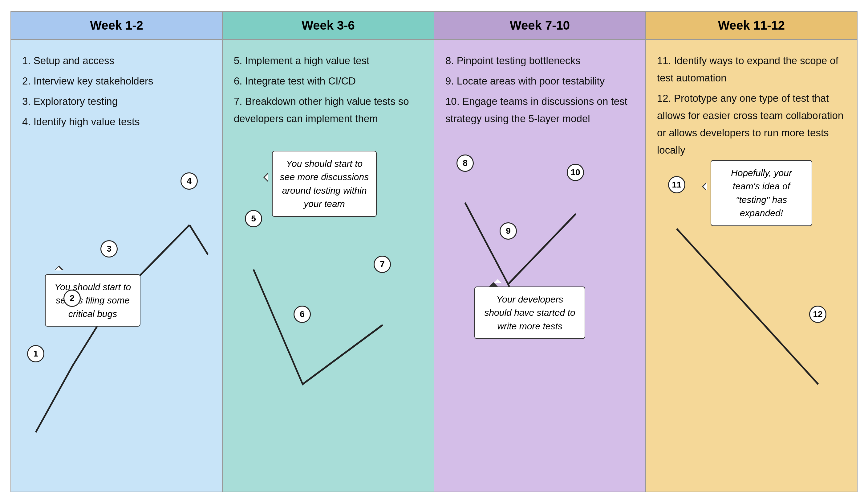 This screenshot has width=868, height=503. I want to click on col3-header: Week 7-10, so click(540, 26).